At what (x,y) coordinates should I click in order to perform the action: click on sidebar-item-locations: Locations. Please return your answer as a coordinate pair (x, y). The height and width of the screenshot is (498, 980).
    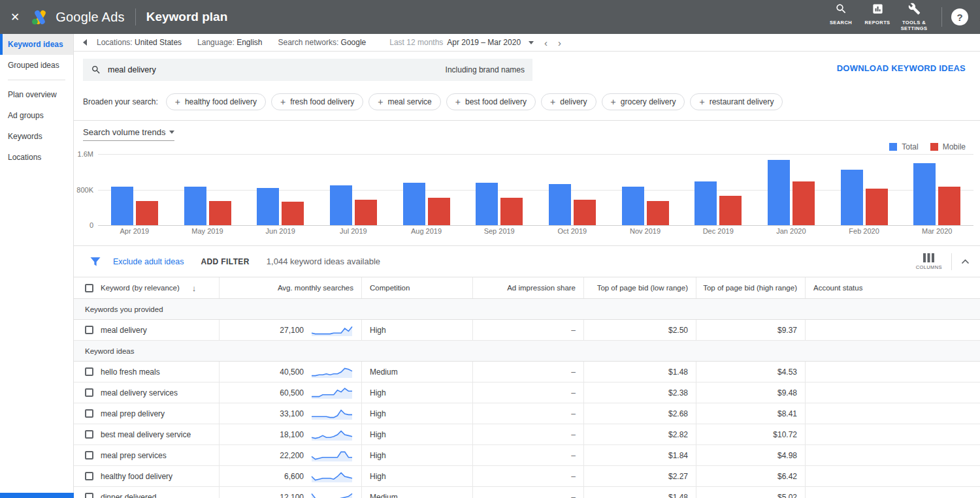
    Looking at the image, I should click on (37, 157).